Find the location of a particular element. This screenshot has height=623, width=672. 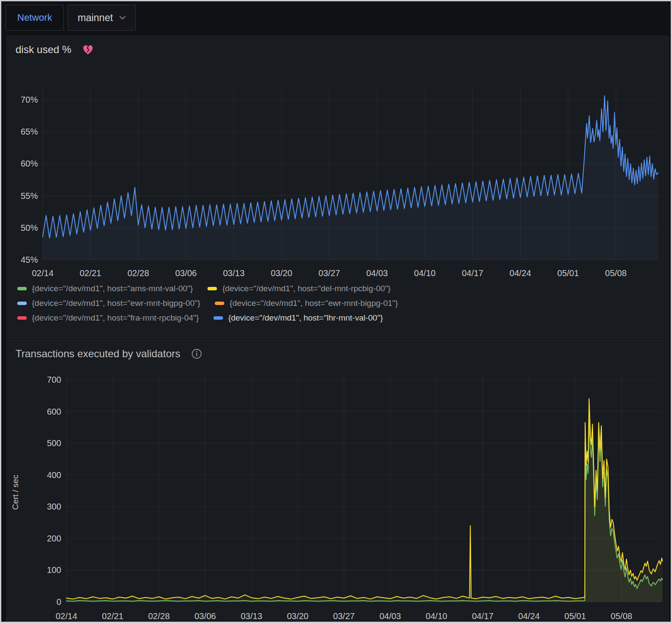

disk-used-legend: {device="/dev/md1", host="ams-mnt-val-00… is located at coordinates (208, 303).